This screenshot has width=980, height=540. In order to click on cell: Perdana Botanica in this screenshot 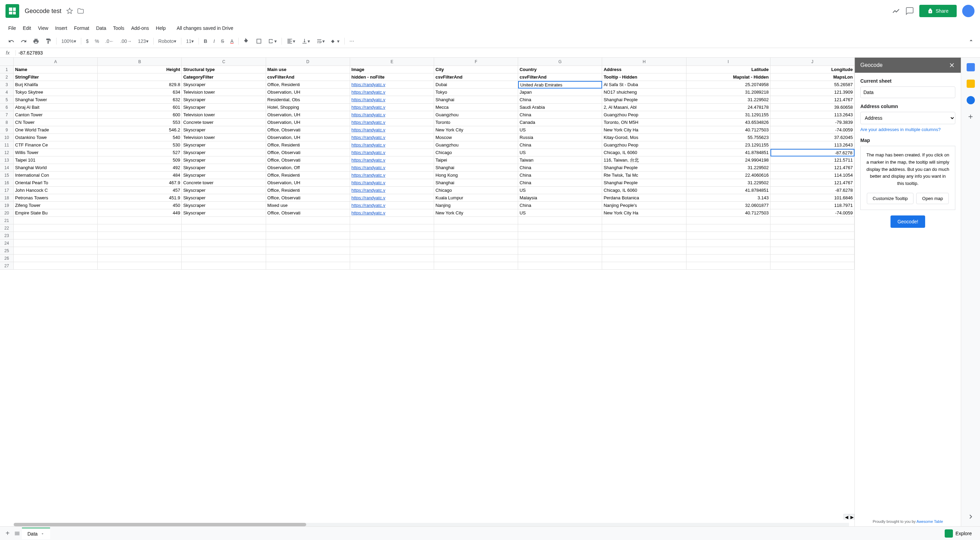, I will do `click(644, 198)`.